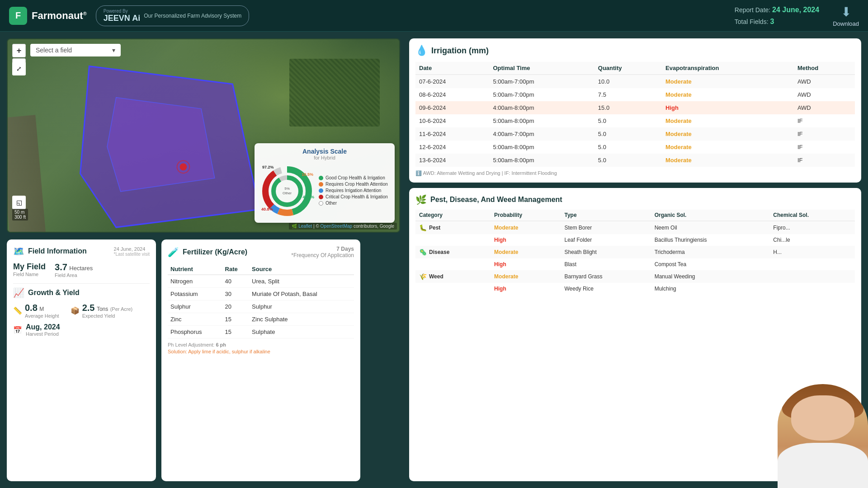 The height and width of the screenshot is (488, 868). What do you see at coordinates (460, 51) in the screenshot?
I see `irrigation-title: Irrigation (mm)` at bounding box center [460, 51].